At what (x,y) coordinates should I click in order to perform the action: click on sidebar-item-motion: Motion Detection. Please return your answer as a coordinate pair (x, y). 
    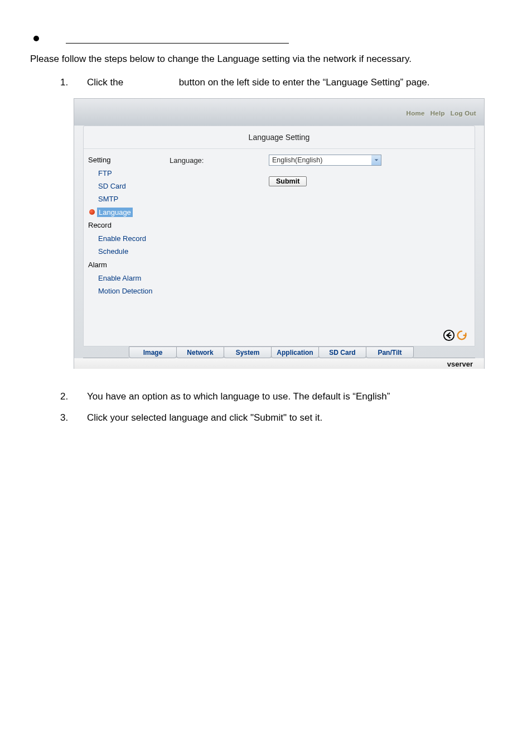
    Looking at the image, I should click on (128, 291).